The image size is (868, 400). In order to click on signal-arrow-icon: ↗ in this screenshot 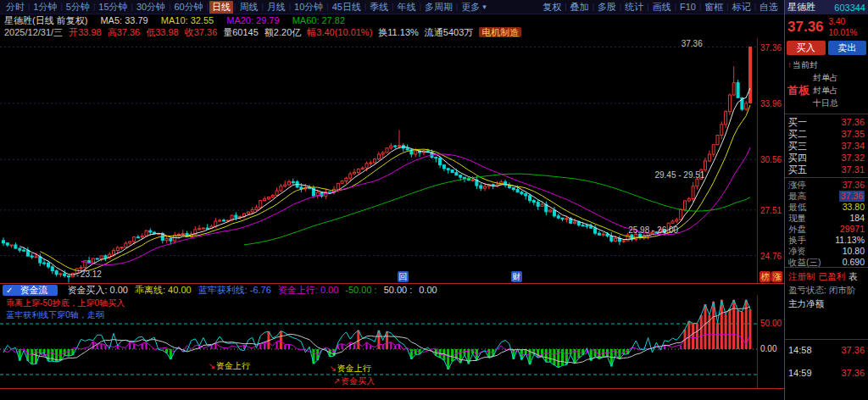, I will do `click(337, 381)`.